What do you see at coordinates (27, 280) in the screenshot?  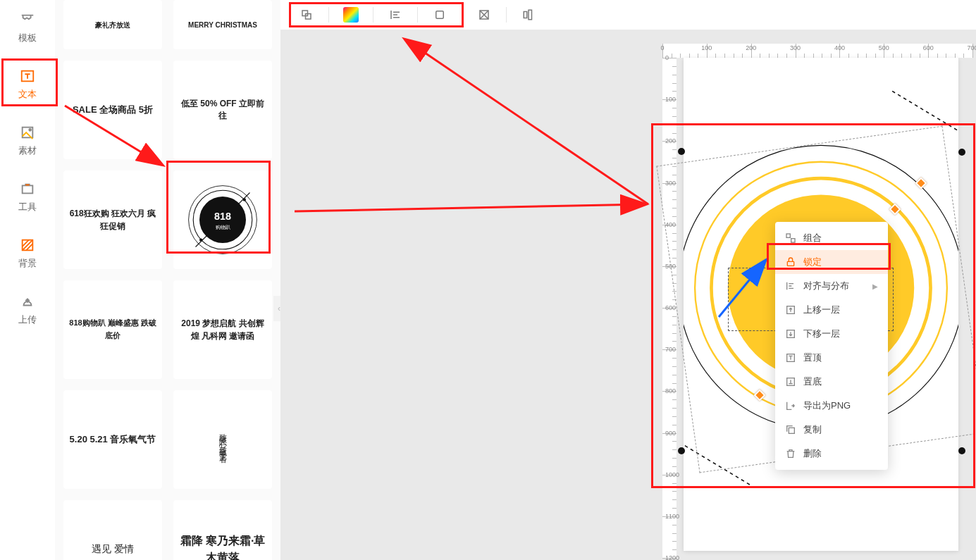 I see `left-sidebar: 模板 文本 素材 工具 背景 上传` at bounding box center [27, 280].